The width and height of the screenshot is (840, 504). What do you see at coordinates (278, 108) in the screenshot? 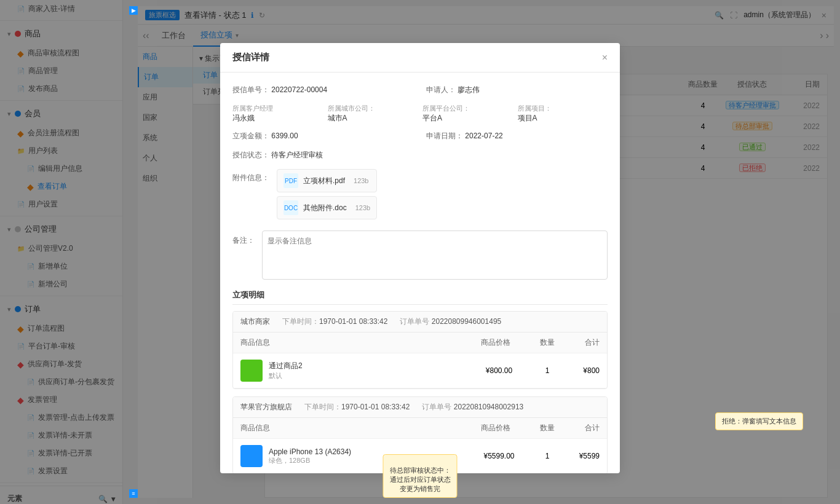
I see `manager-label: 所属客户经理` at bounding box center [278, 108].